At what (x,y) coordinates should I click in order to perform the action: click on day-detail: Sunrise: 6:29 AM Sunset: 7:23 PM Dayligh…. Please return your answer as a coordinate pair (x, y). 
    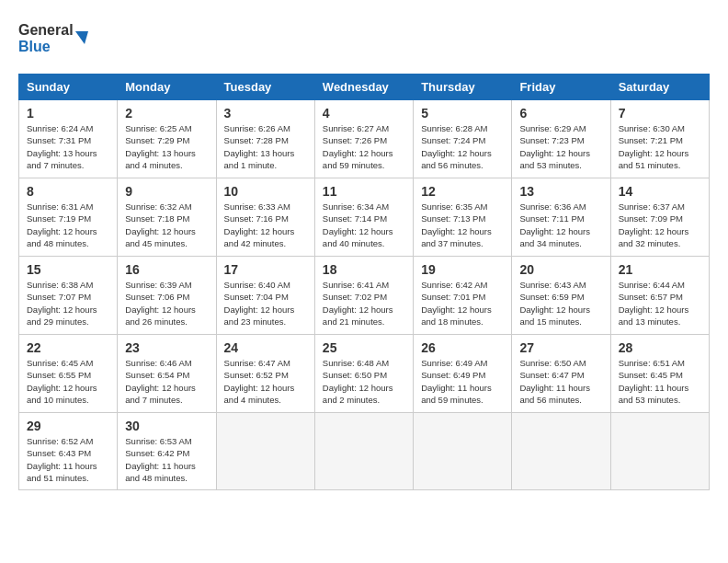
    Looking at the image, I should click on (561, 147).